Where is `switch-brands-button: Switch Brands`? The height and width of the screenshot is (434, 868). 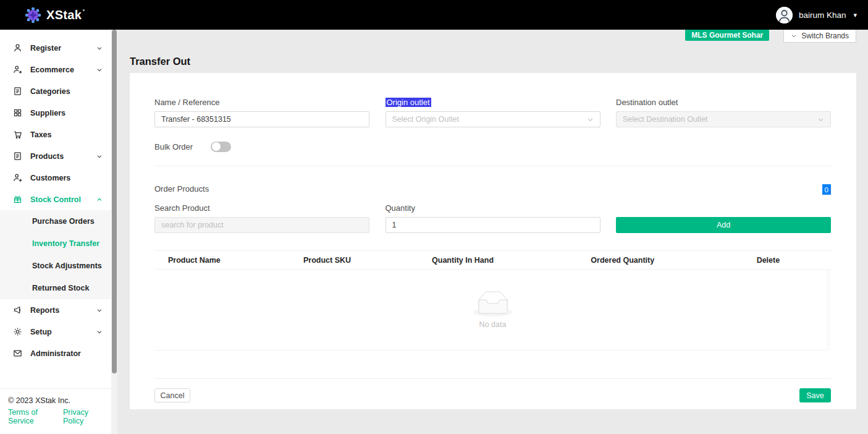
switch-brands-button: Switch Brands is located at coordinates (820, 36).